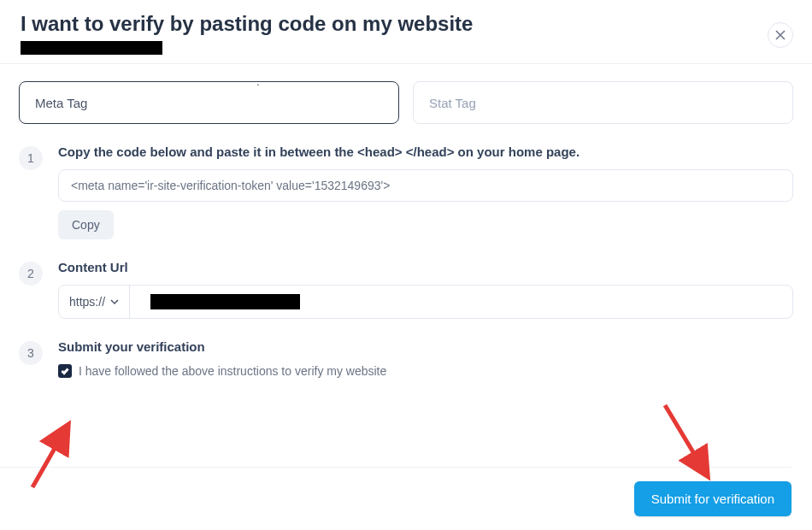 This screenshot has height=530, width=812. Describe the element at coordinates (453, 103) in the screenshot. I see `tab-label: Stat Tag` at that location.